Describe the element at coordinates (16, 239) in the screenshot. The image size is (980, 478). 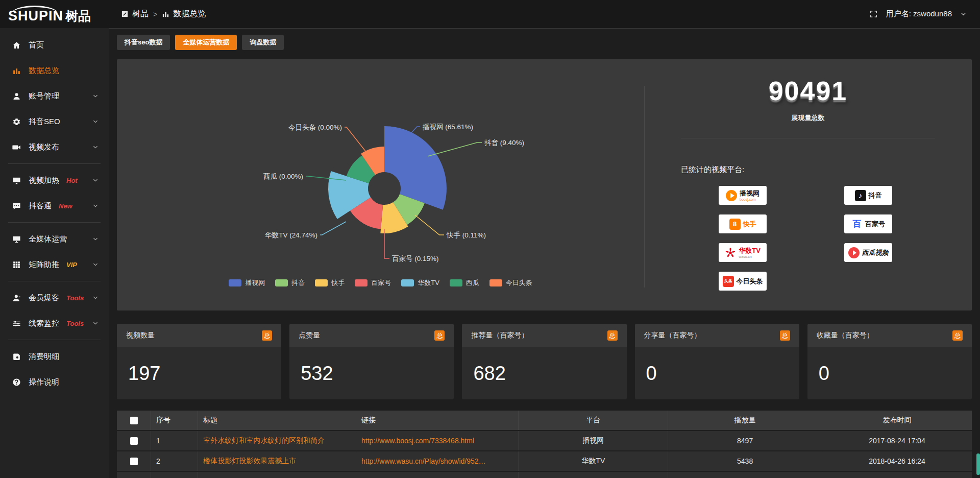
I see `media-ops-icon` at that location.